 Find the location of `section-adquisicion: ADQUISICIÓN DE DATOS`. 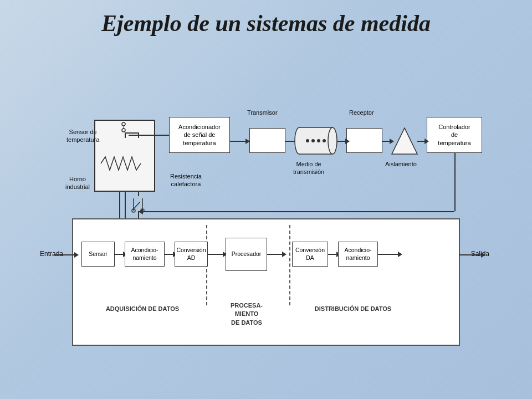

section-adquisicion: ADQUISICIÓN DE DATOS is located at coordinates (142, 309).